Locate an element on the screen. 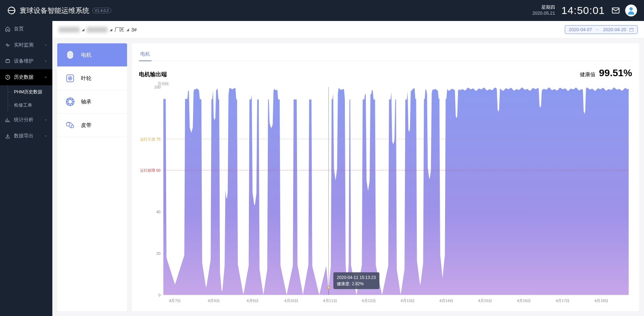 Image resolution: width=644 pixels, height=316 pixels. svg-text: 运行欠佳 75 is located at coordinates (150, 139).